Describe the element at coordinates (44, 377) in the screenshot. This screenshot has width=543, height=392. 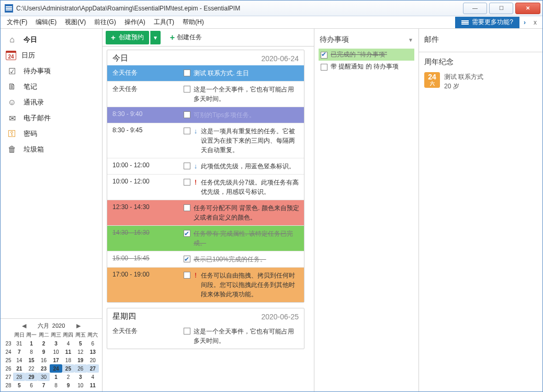
I see `minical-day: 30` at that location.